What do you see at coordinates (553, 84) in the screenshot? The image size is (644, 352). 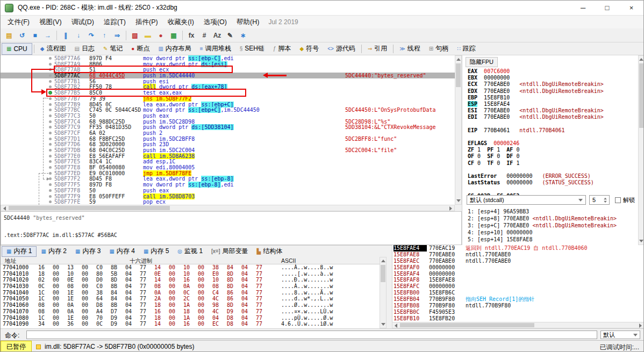 I see `register-line: ECX 770EABE0 <ntdll.DbgUiRemoteBreakin>` at bounding box center [553, 84].